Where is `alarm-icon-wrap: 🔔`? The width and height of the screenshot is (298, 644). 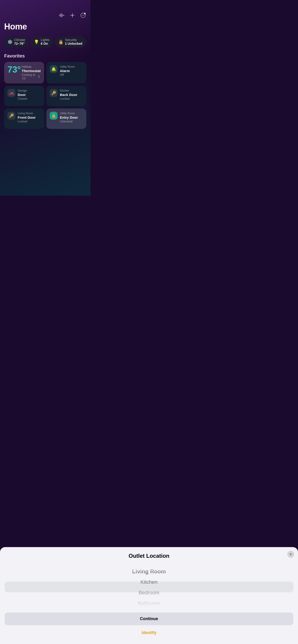
alarm-icon-wrap: 🔔 is located at coordinates (54, 69).